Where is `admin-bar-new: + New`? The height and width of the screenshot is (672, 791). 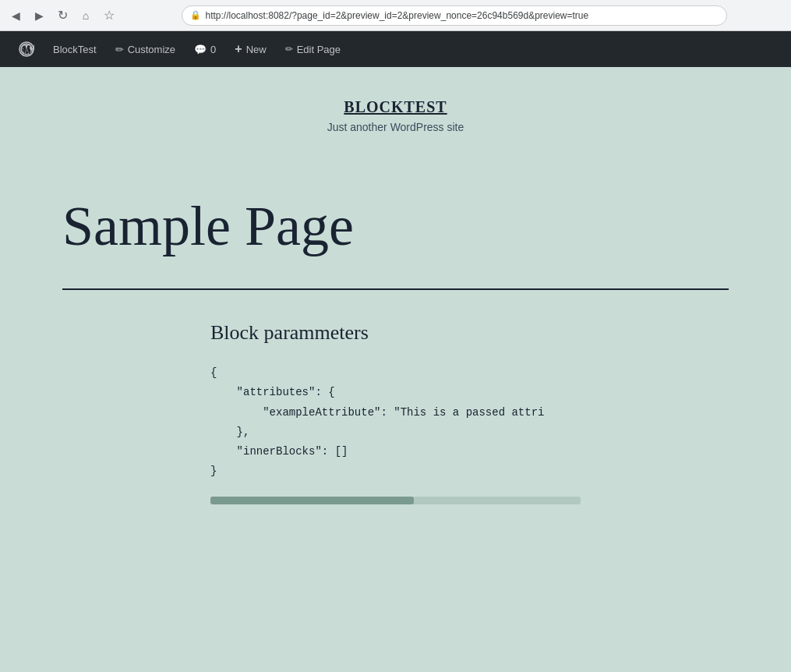
admin-bar-new: + New is located at coordinates (250, 49).